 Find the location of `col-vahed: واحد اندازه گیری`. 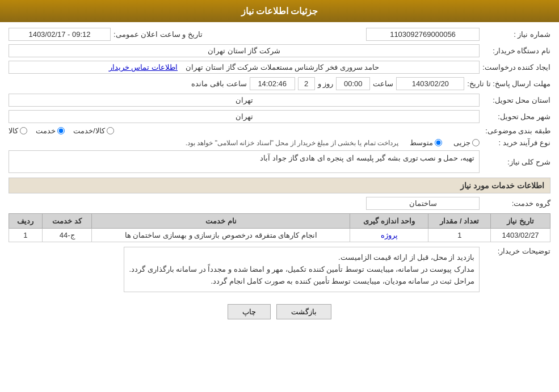

col-vahed: واحد اندازه گیری is located at coordinates (389, 221).